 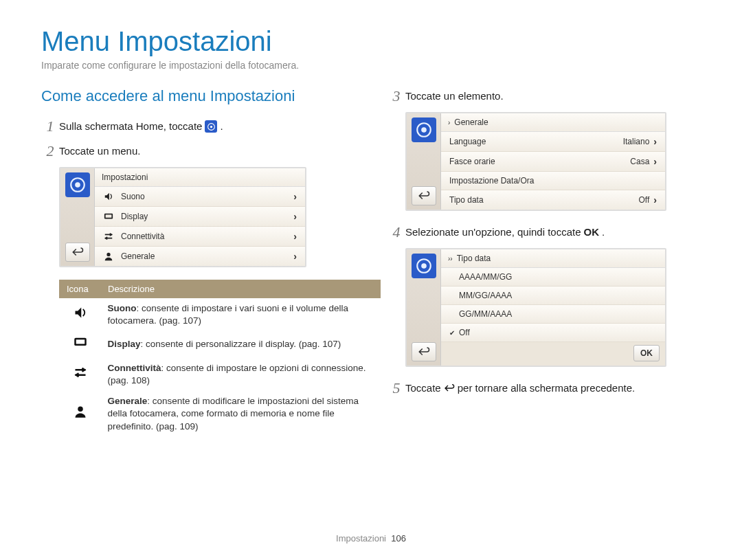 I want to click on step2-text: Toccate un menu., so click(x=100, y=151).